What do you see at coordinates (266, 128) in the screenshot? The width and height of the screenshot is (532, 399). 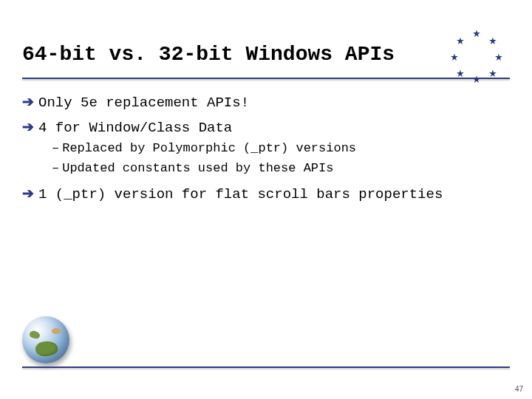 I see `bullet-level1: ➔ 4 for Window/Class Data` at bounding box center [266, 128].